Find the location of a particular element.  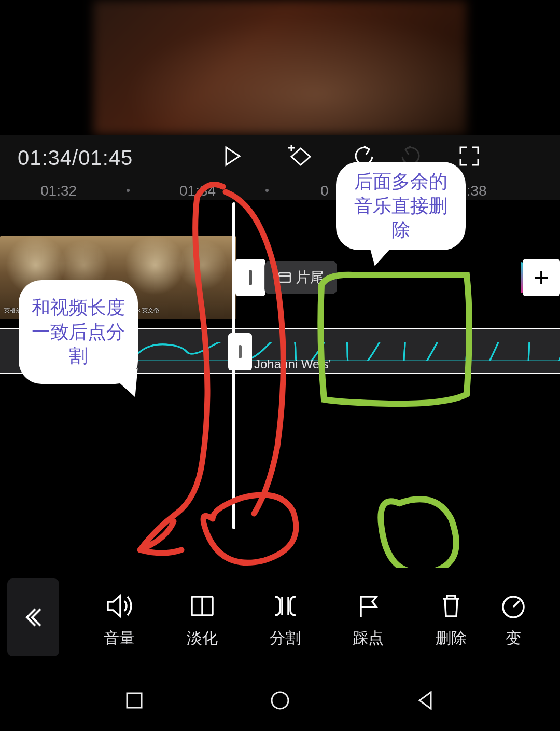

volume-icon is located at coordinates (119, 606).